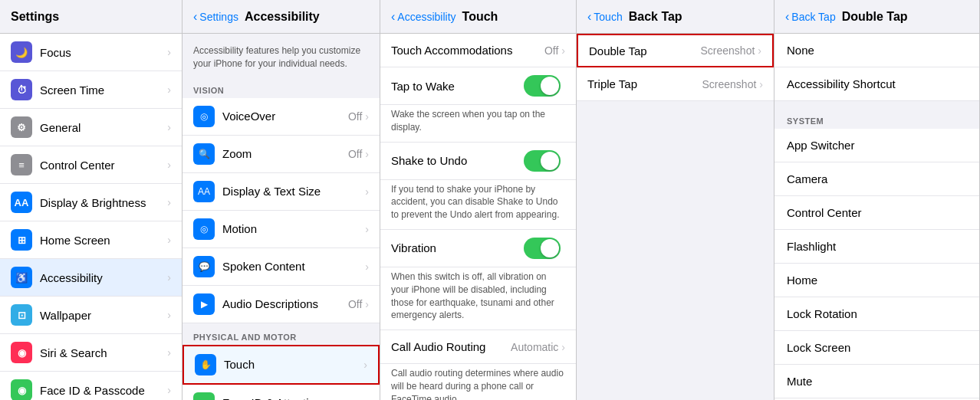  What do you see at coordinates (90, 241) in the screenshot?
I see `sidebar-item-home-screen: ⊞Home Screen›` at bounding box center [90, 241].